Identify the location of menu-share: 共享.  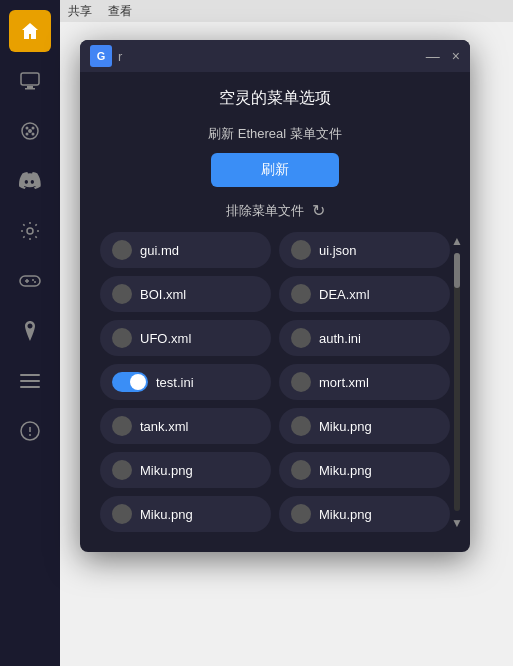
(80, 12).